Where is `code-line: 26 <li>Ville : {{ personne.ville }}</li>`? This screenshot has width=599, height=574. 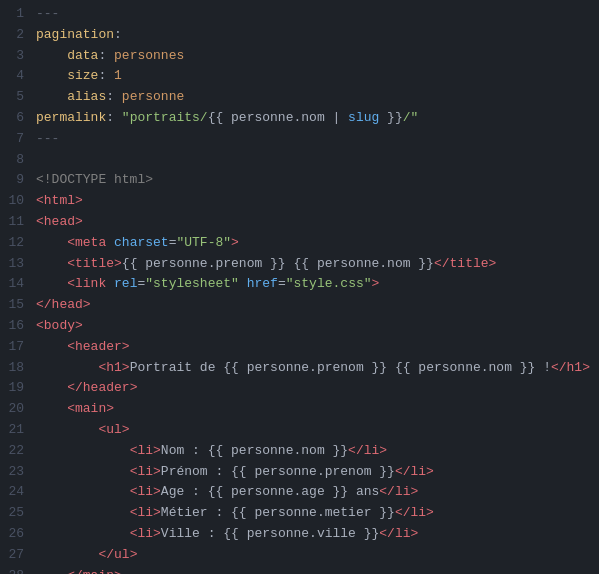
code-line: 26 <li>Ville : {{ personne.ville }}</li> is located at coordinates (300, 534).